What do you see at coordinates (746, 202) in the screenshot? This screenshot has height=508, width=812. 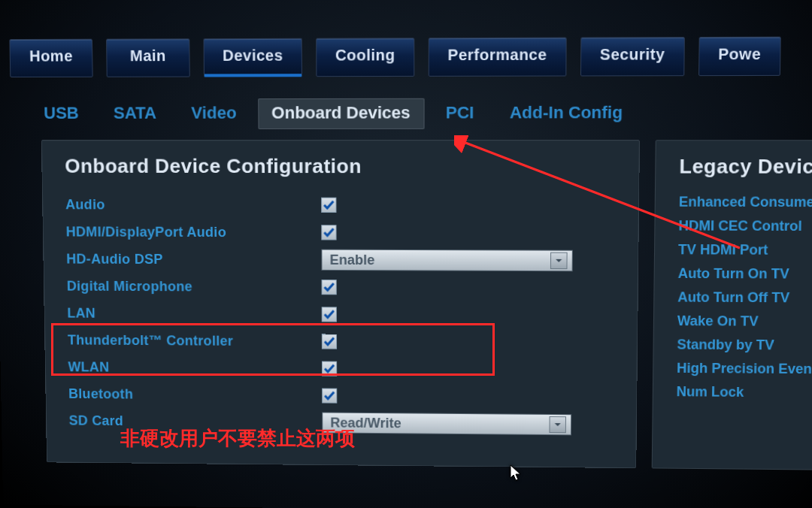 I see `side-item: Enhanced Consumer` at bounding box center [746, 202].